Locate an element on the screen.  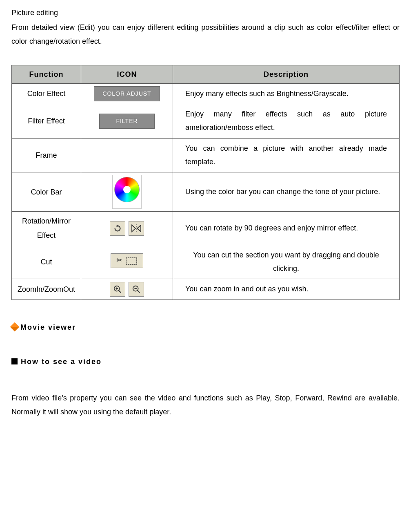
section-heading-movie-viewer: Movie viewer is located at coordinates (206, 327).